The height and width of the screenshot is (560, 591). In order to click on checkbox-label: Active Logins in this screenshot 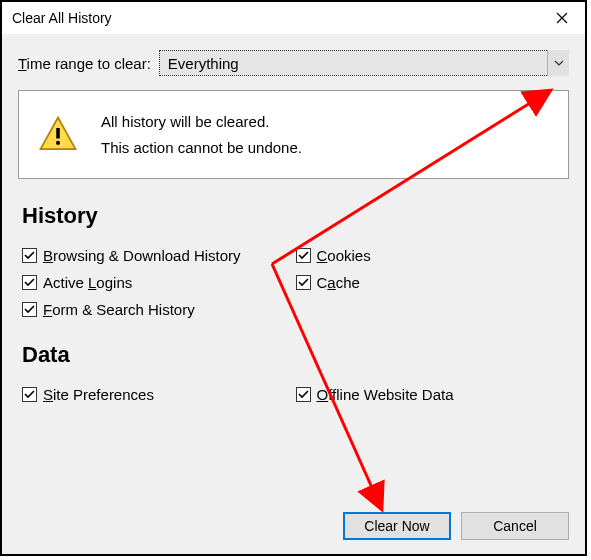, I will do `click(88, 282)`.